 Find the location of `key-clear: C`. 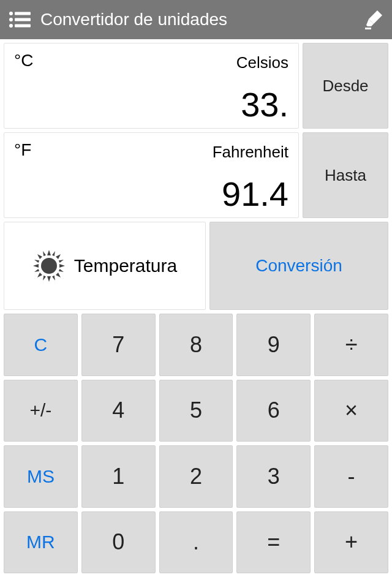

key-clear: C is located at coordinates (40, 345).